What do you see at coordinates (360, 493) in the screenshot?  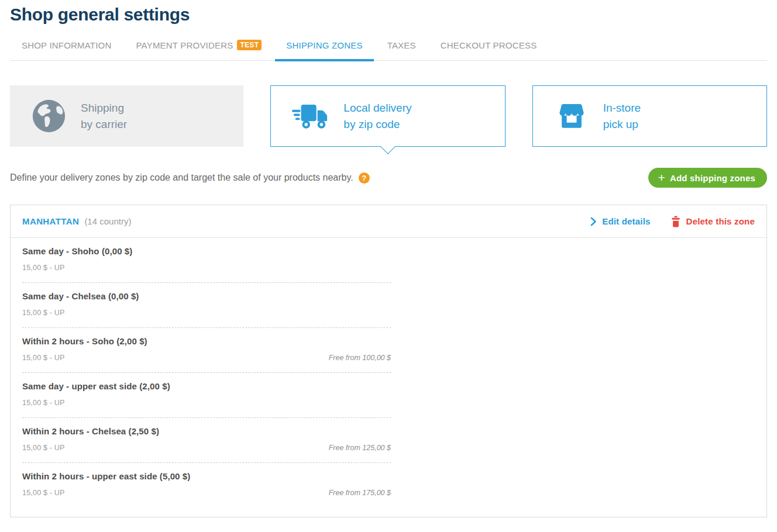 I see `rate-free-from: Free from 175,00 $` at bounding box center [360, 493].